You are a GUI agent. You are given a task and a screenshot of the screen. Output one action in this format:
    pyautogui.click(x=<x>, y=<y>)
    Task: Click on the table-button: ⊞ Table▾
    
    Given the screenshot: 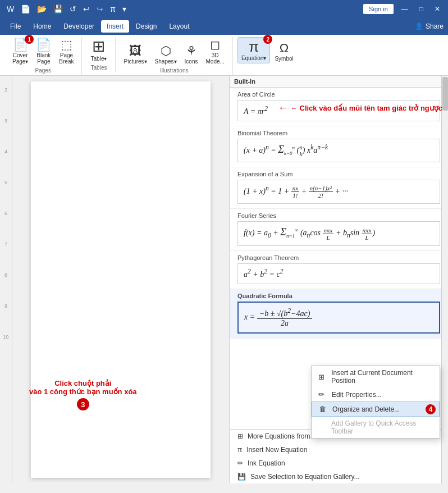 What is the action you would take?
    pyautogui.click(x=99, y=51)
    